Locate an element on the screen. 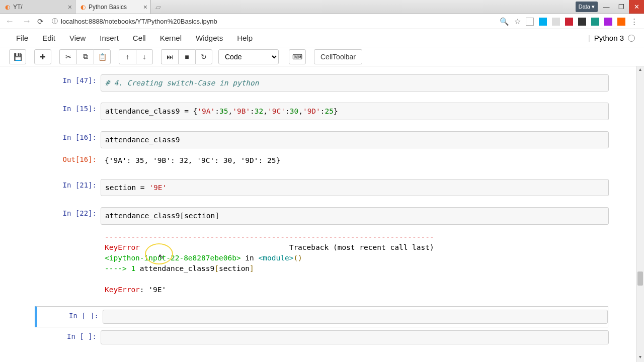  scroll-down-icon: ▾ is located at coordinates (640, 358).